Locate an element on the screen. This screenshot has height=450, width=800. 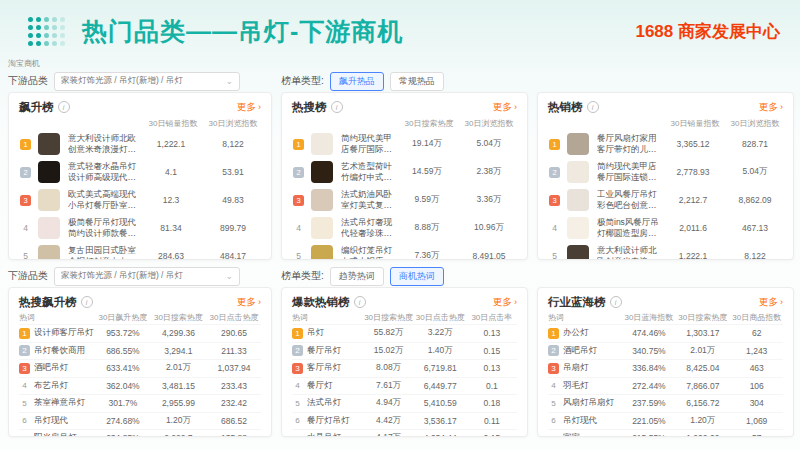
column-header: 热词 is located at coordinates (328, 318).